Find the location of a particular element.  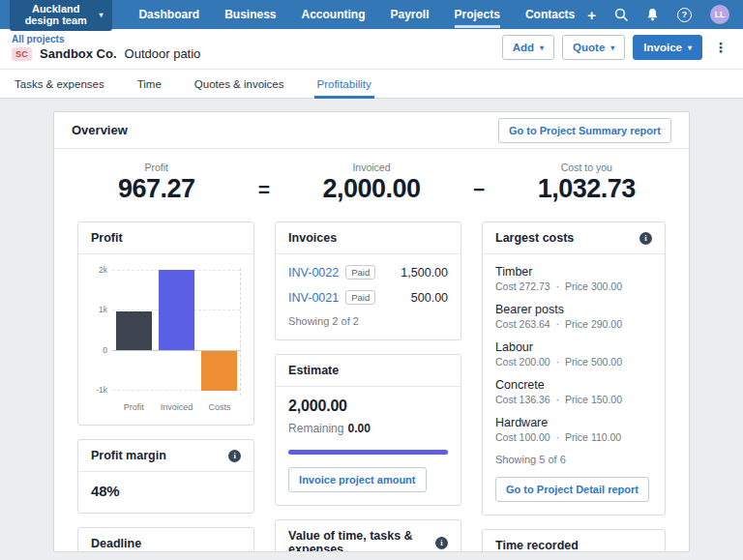

deadline-title: Deadline is located at coordinates (116, 544).